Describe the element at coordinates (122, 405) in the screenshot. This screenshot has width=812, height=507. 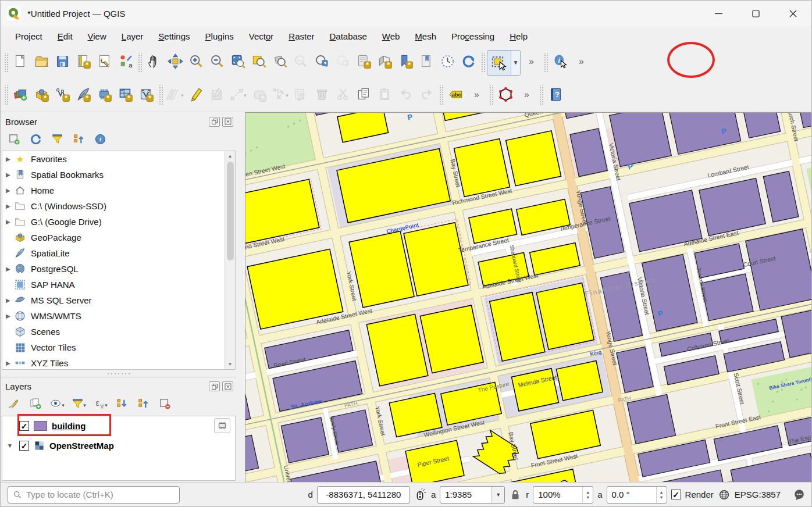
I see `expand-all-button` at that location.